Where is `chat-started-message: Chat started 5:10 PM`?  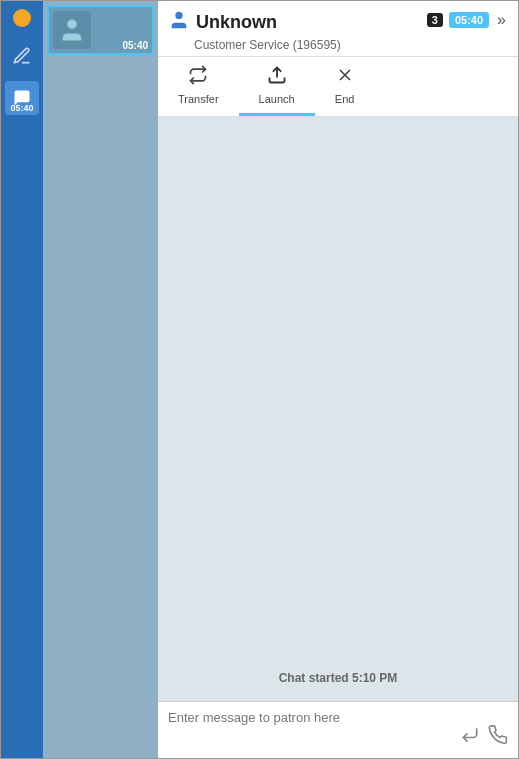
chat-started-message: Chat started 5:10 PM is located at coordinates (338, 678).